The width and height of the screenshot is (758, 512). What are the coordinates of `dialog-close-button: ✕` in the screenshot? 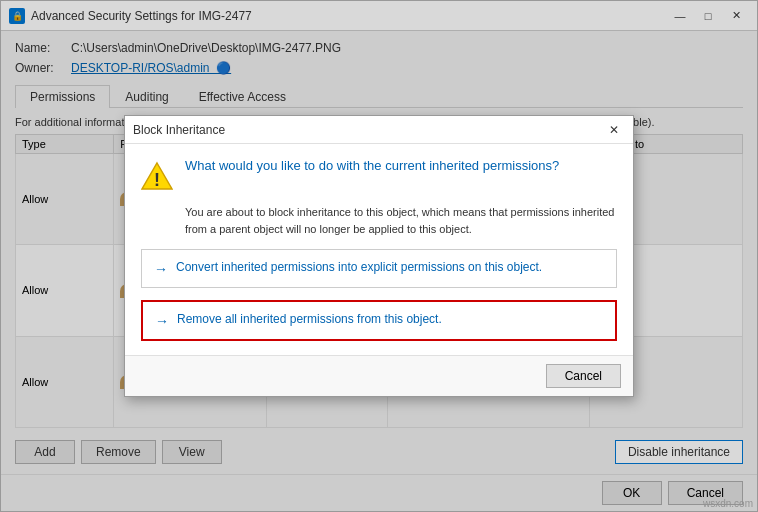 It's located at (614, 130).